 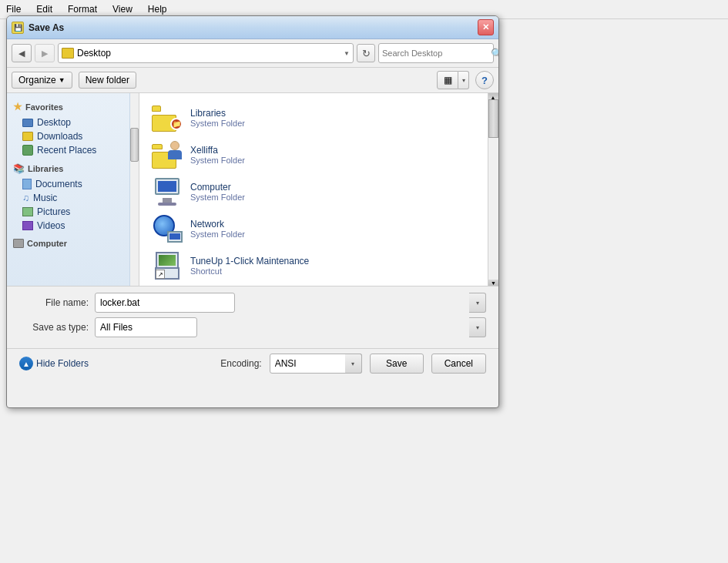 What do you see at coordinates (54, 364) in the screenshot?
I see `hide-folders-button: ▲ Hide Folders` at bounding box center [54, 364].